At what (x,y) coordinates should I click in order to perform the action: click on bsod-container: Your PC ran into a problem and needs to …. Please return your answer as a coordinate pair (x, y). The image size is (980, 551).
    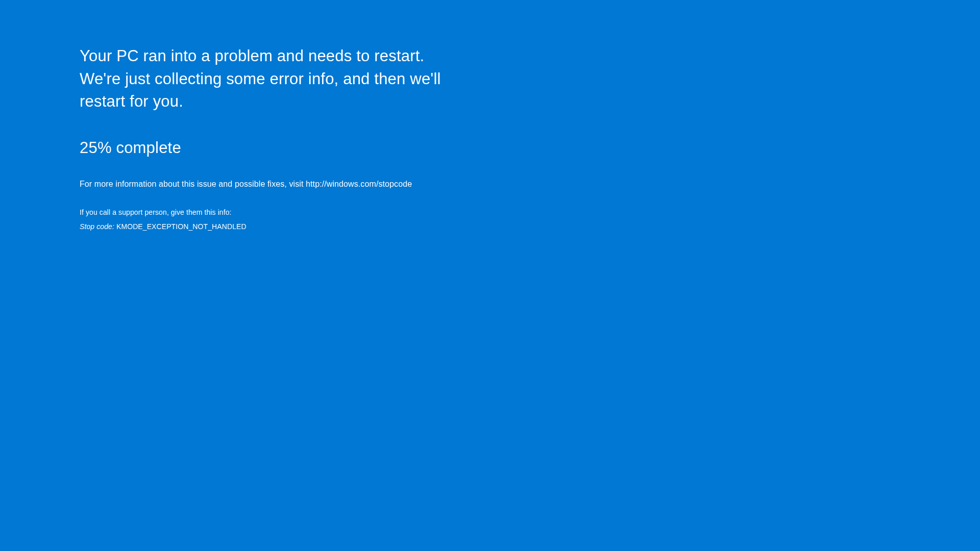
    Looking at the image, I should click on (268, 138).